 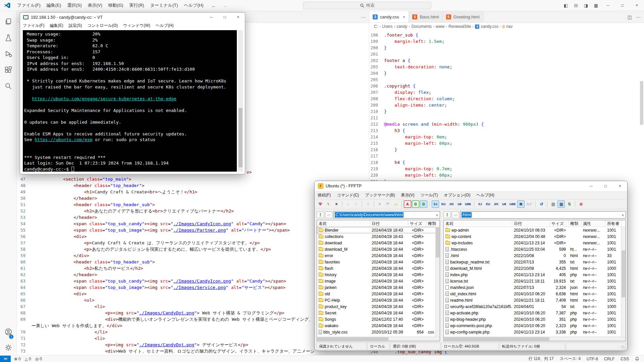 I want to click on code-line: 207 display: flex;, so click(x=427, y=93).